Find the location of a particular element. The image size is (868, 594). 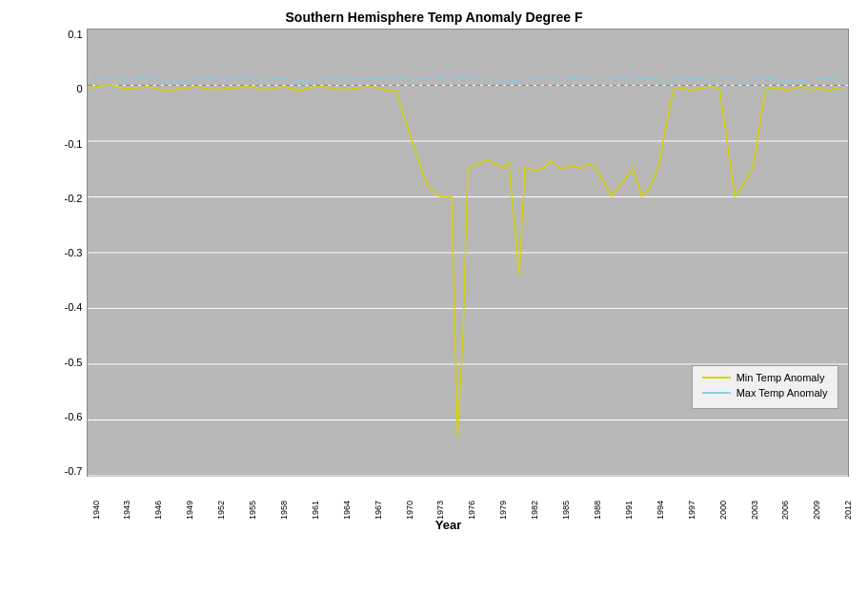

legend-item-max: Max Temp Anomaly is located at coordinates (765, 393).